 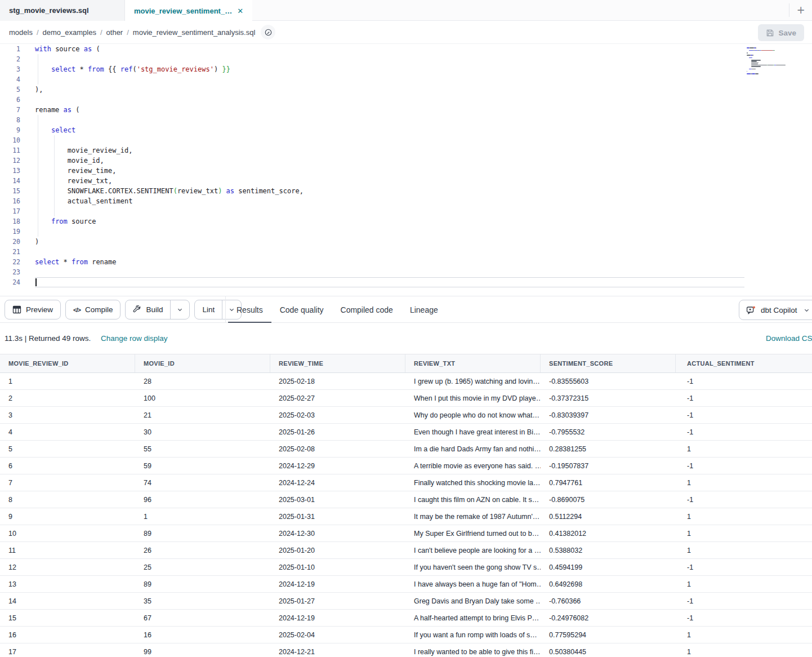 I want to click on cell-review_txt: A terrible movie as everyone has said. …, so click(x=473, y=465).